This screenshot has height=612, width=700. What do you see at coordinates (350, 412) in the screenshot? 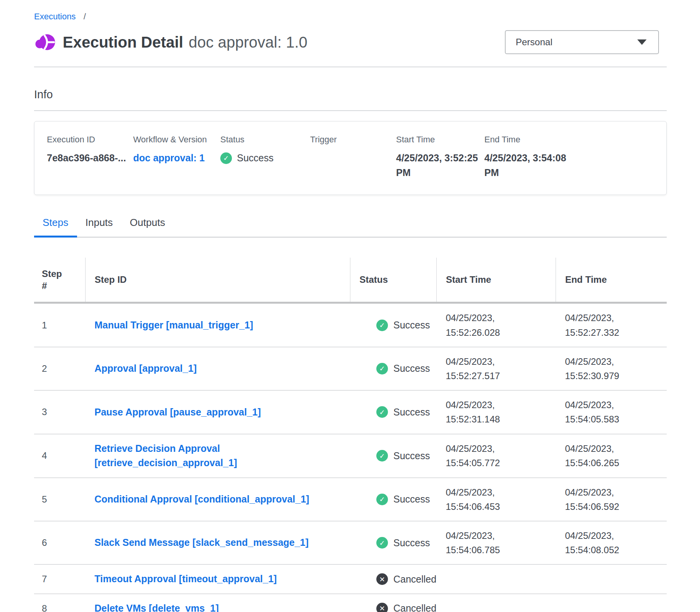
I see `step-row: 3 Pause Approval [pause_approval_1] ✓Suc…` at bounding box center [350, 412].